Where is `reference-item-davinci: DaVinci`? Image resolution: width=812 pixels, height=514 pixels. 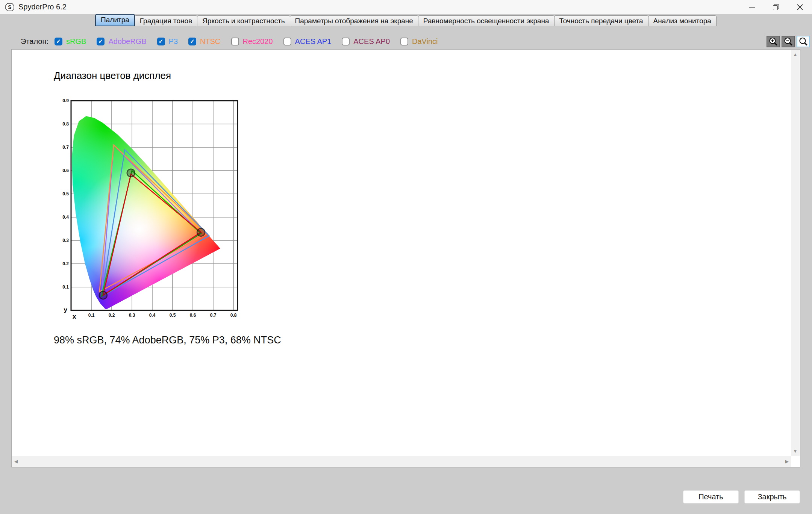 reference-item-davinci: DaVinci is located at coordinates (419, 41).